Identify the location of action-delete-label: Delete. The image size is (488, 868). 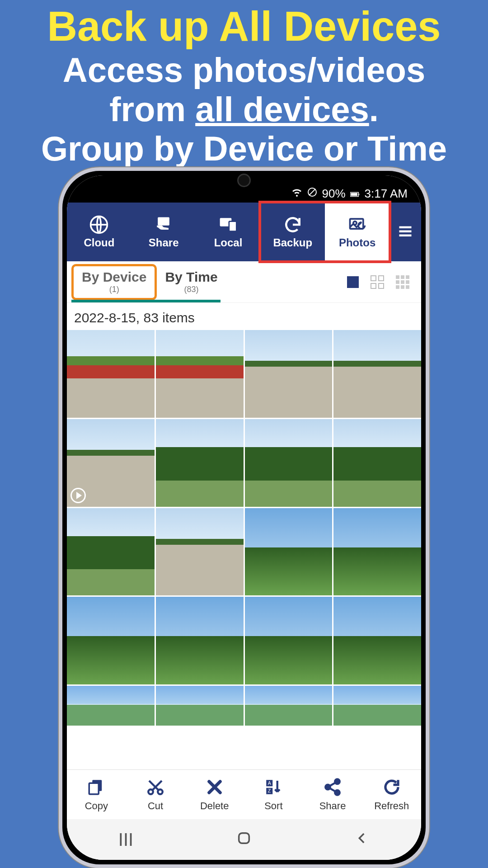
(215, 806).